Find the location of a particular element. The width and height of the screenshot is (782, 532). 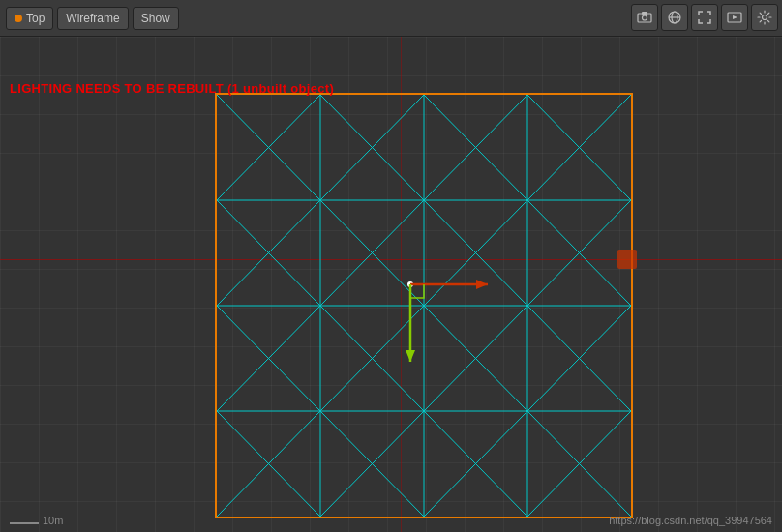

expand-button is located at coordinates (705, 17).